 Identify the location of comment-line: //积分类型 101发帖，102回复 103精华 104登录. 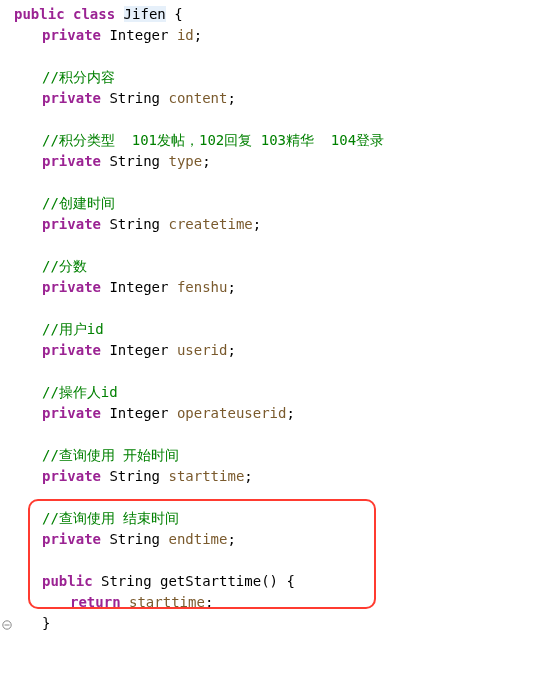
(279, 140).